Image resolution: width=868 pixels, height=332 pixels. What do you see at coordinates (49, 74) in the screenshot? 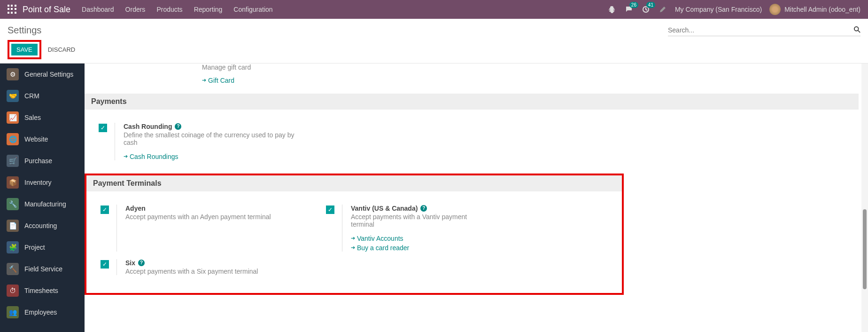
I see `sidebar-item-label: General Settings` at bounding box center [49, 74].